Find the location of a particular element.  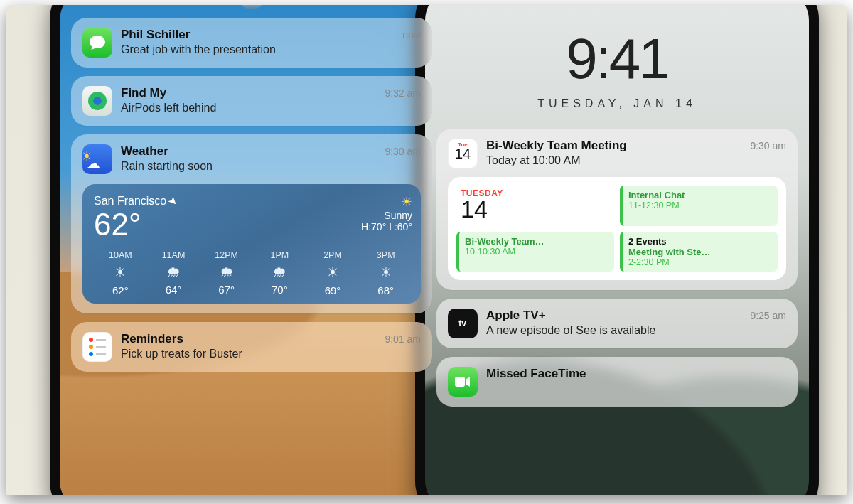

calendar-event: 2 Events Meeting with Ste… 2-2:30 PM is located at coordinates (699, 252).